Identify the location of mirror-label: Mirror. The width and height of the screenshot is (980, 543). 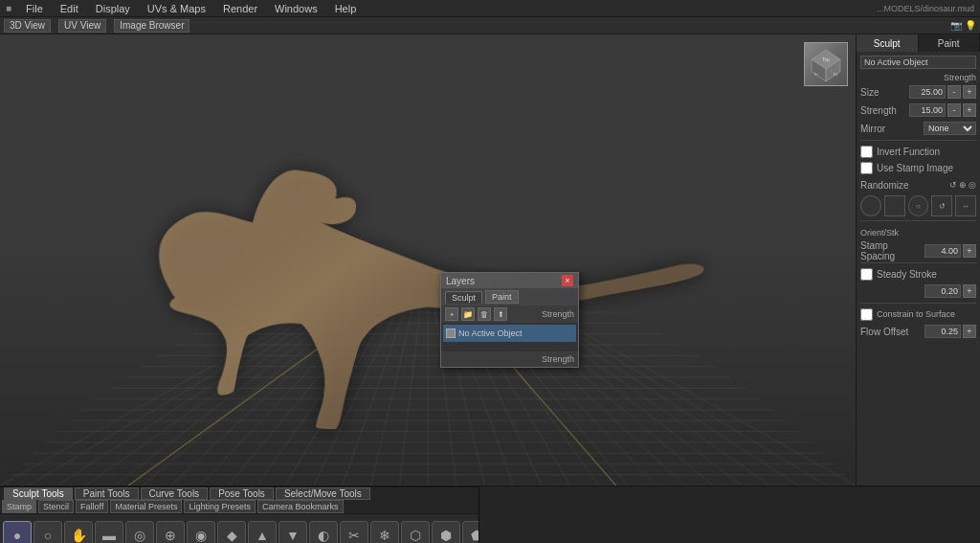
(873, 128).